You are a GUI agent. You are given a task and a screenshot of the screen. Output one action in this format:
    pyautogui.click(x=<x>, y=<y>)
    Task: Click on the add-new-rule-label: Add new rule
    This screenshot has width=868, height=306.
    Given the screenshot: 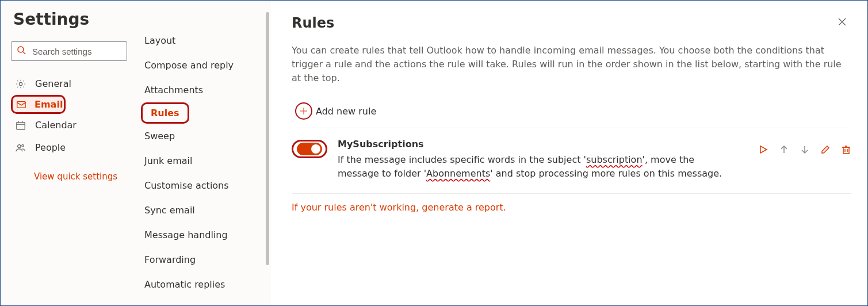 What is the action you would take?
    pyautogui.click(x=346, y=112)
    